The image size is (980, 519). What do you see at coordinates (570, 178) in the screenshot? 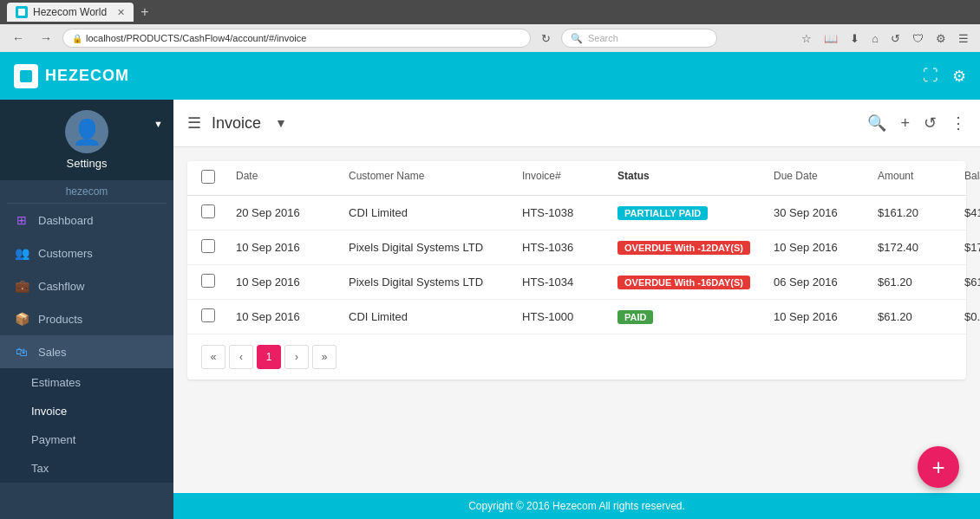
I see `col-invoice: Invoice#` at bounding box center [570, 178].